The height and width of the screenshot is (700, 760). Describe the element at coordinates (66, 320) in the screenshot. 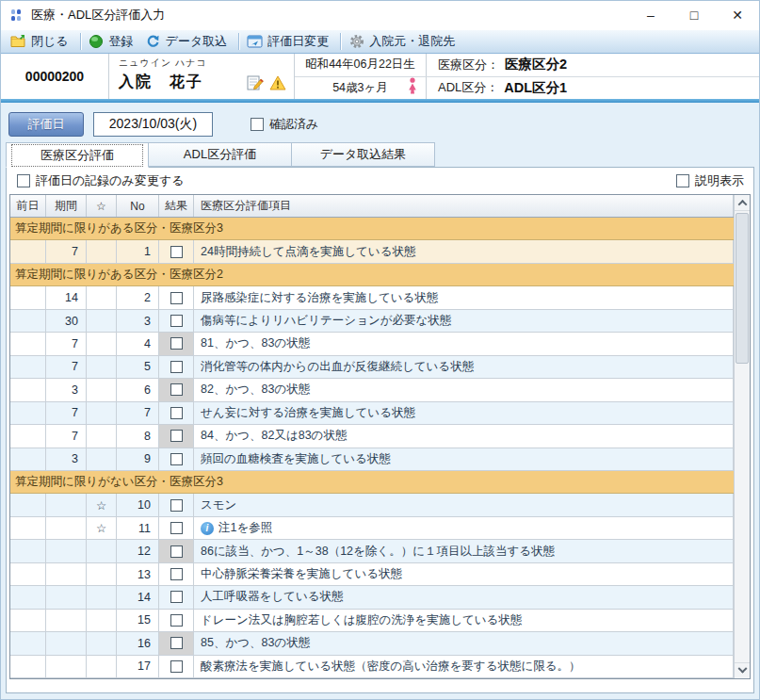

I see `period-cell: 30` at that location.